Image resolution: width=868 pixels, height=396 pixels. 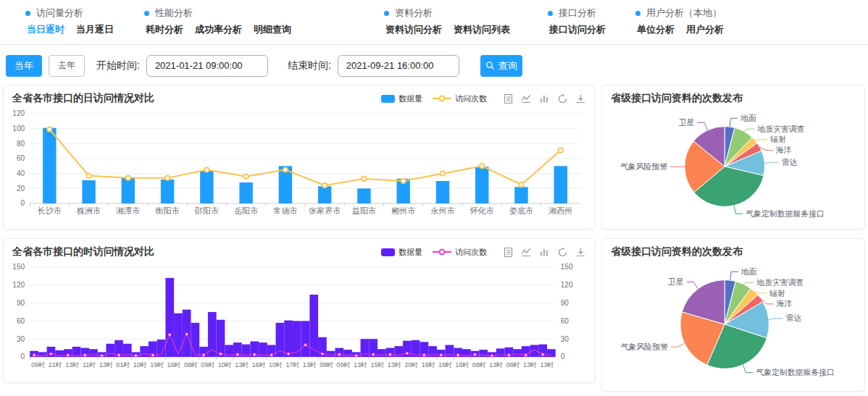 What do you see at coordinates (434, 98) in the screenshot?
I see `chart-legend: 数据量访问次数` at bounding box center [434, 98].